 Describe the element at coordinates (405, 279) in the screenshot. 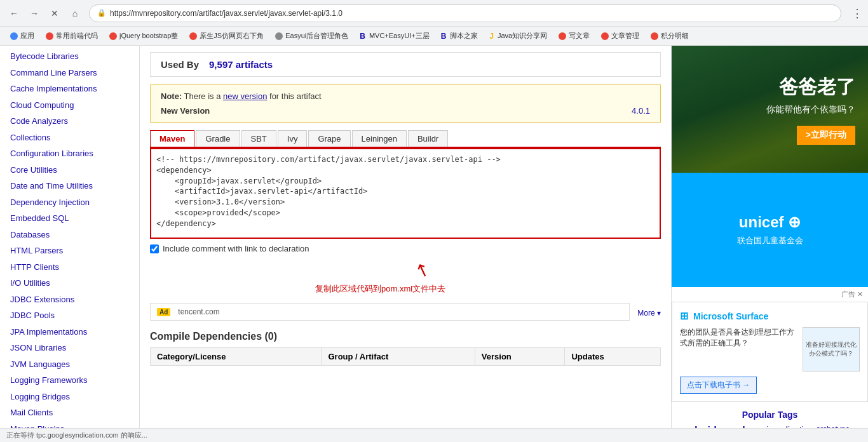

I see `annotation-area: ↖ 复制此区域代码到pom.xml文件中去` at that location.